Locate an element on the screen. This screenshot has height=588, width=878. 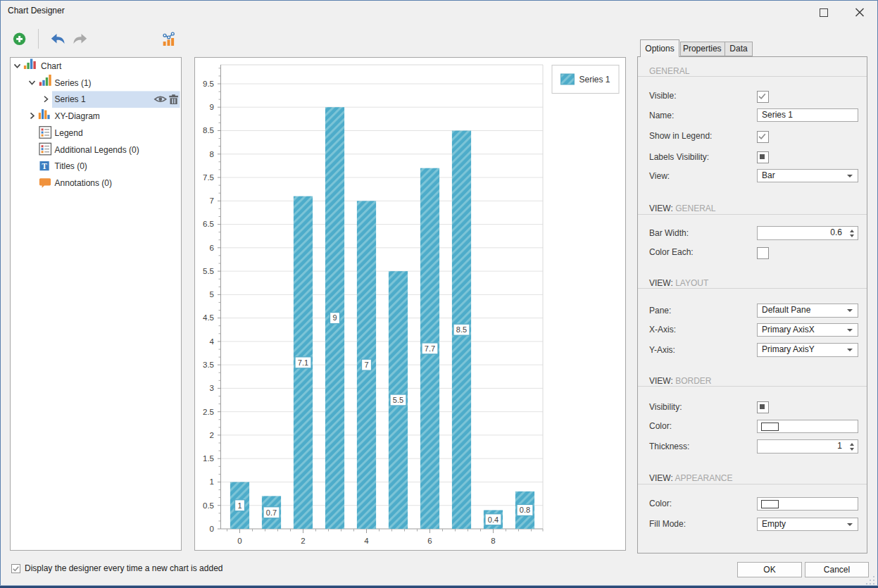
svg-text: Annotations (0) is located at coordinates (83, 183).